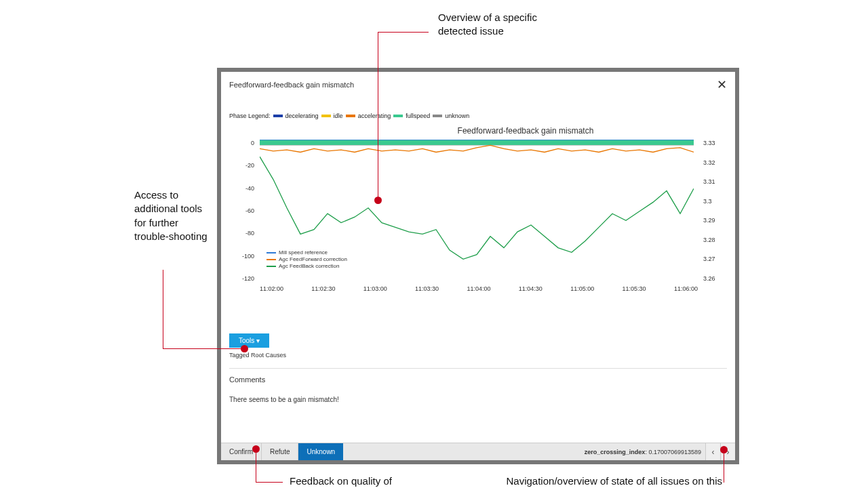 Image resolution: width=868 pixels, height=488 pixels. Describe the element at coordinates (711, 211) in the screenshot. I see `y-axis-right: 3.333.323.313.33.293.283.273.26` at that location.